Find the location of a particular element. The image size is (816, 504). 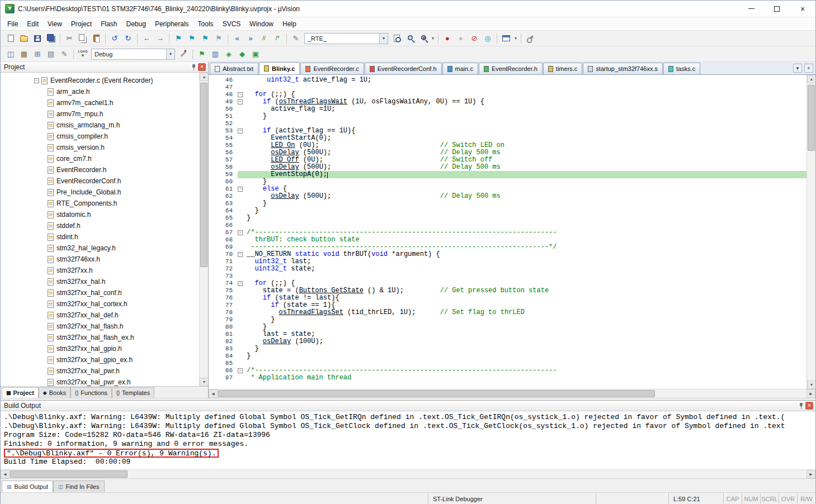

code-line: 83 } is located at coordinates (508, 349).